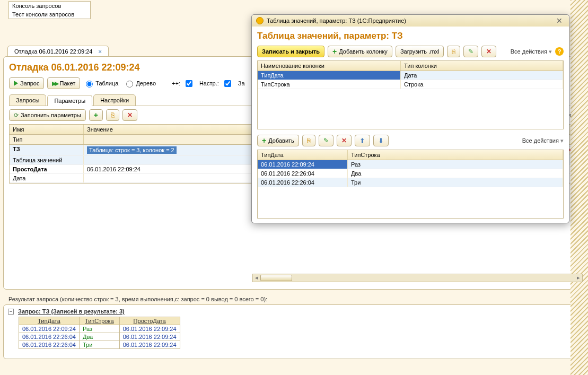 Image resolution: width=588 pixels, height=375 pixels. Describe the element at coordinates (482, 66) in the screenshot. I see `col-header-type: Тип колонки` at that location.